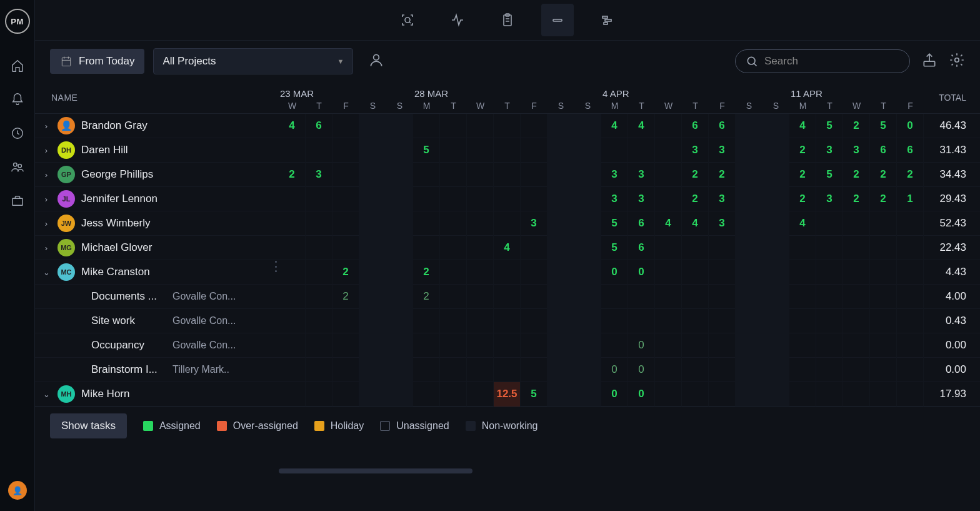 Image resolution: width=980 pixels, height=511 pixels. I want to click on from-today-button: From Today, so click(98, 61).